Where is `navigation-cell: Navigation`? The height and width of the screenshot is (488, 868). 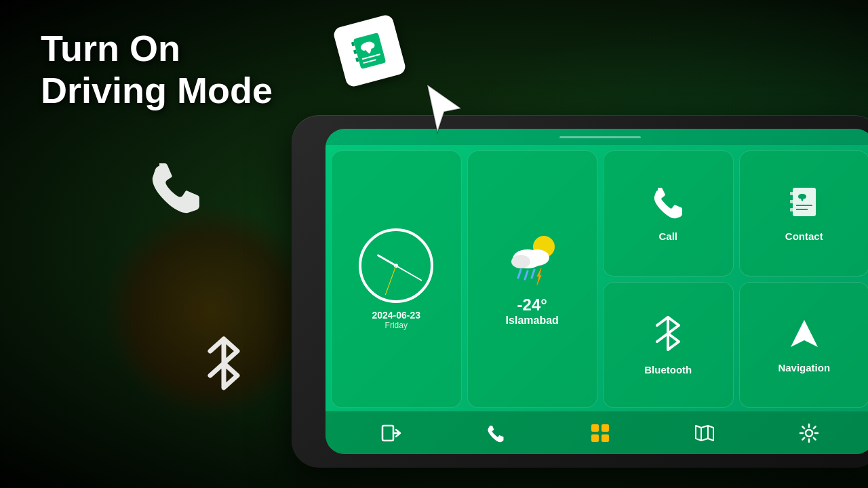
navigation-cell: Navigation is located at coordinates (804, 345).